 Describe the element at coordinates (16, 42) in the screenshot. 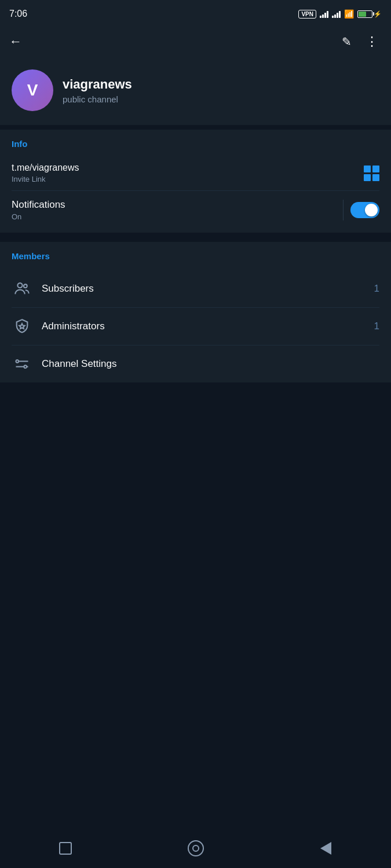

I see `back-arrow-icon: ←` at that location.